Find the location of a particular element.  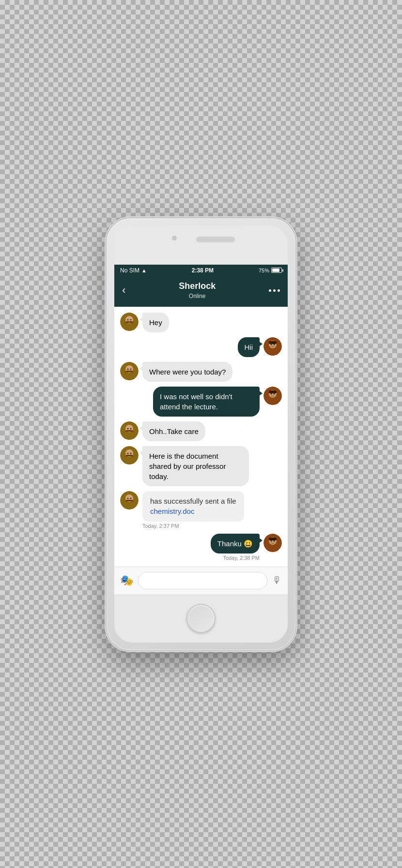

message-text: Hii is located at coordinates (249, 347).